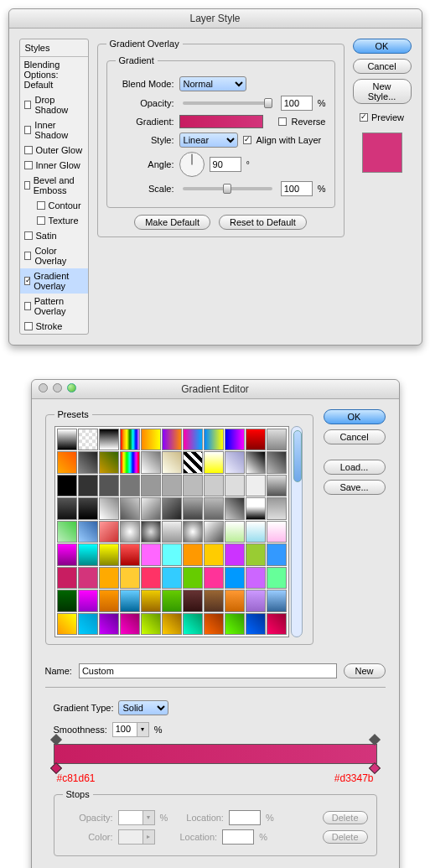 The height and width of the screenshot is (868, 430). What do you see at coordinates (54, 185) in the screenshot?
I see `style-row-bevel-and-emboss: Bevel and Emboss` at bounding box center [54, 185].